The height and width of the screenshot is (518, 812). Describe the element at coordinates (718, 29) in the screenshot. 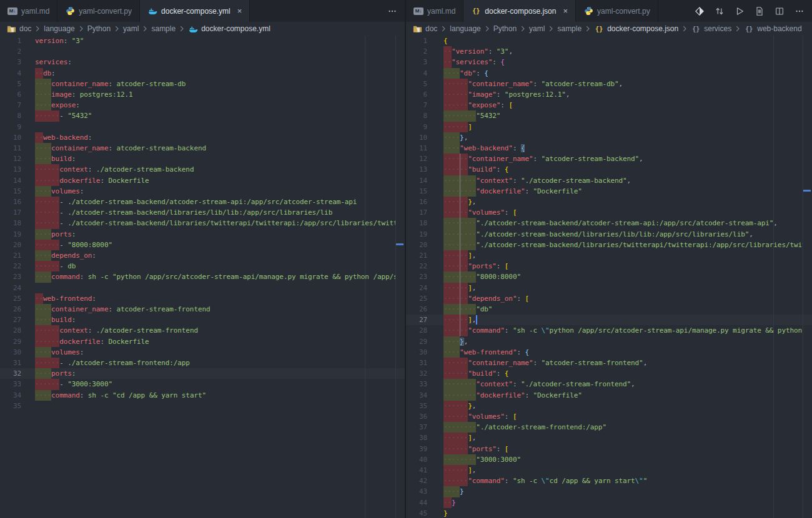

I see `breadcrumb-item-services: services` at that location.